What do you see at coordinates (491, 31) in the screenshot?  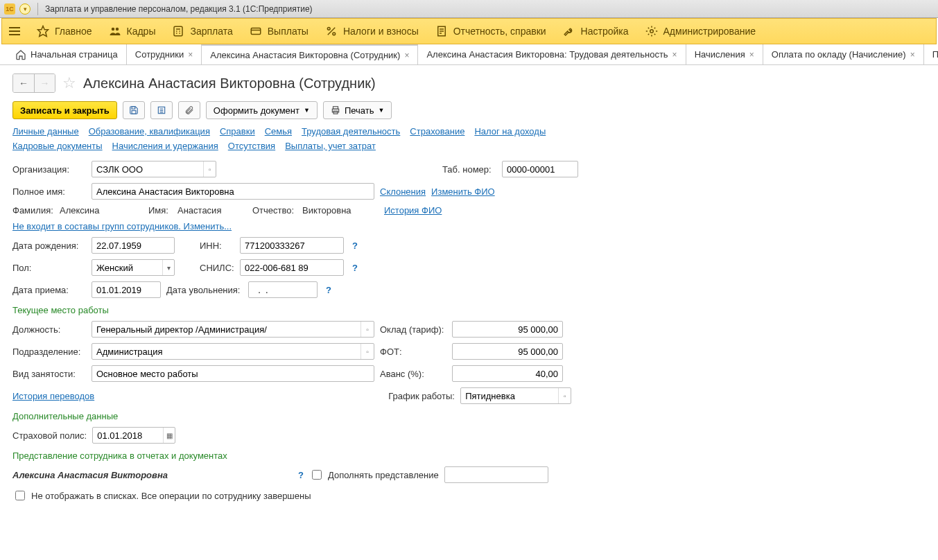 I see `menu-reports: Отчетность, справки` at bounding box center [491, 31].